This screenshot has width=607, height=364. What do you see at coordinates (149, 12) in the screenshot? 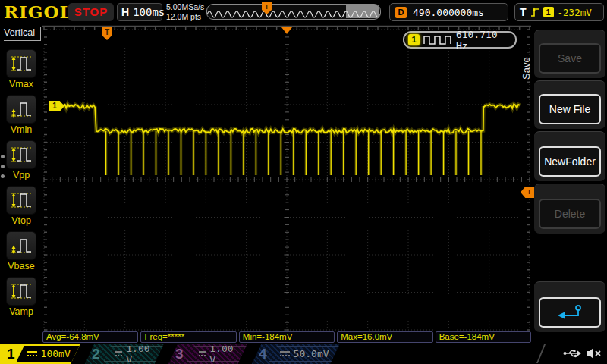
I see `timebase-value: 100ms` at bounding box center [149, 12].